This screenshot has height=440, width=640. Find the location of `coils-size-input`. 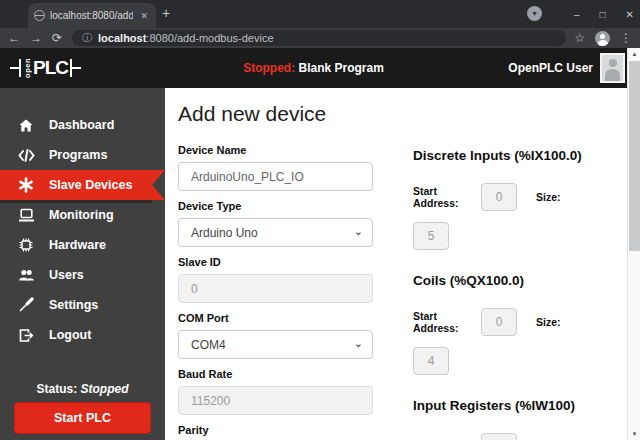

coils-size-input is located at coordinates (431, 361).